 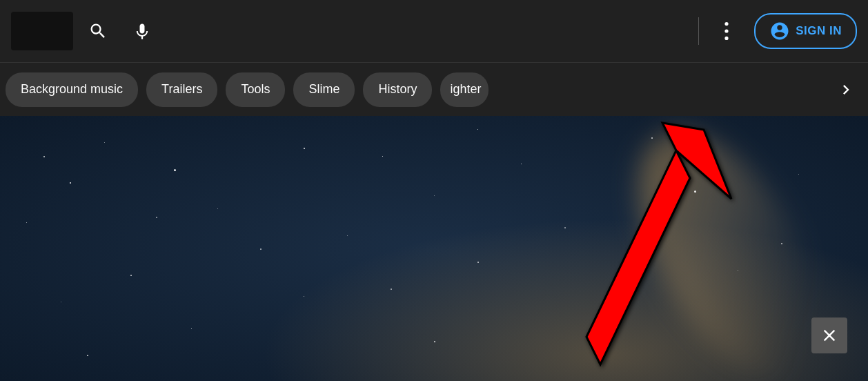 I want to click on search-icon, so click(x=98, y=31).